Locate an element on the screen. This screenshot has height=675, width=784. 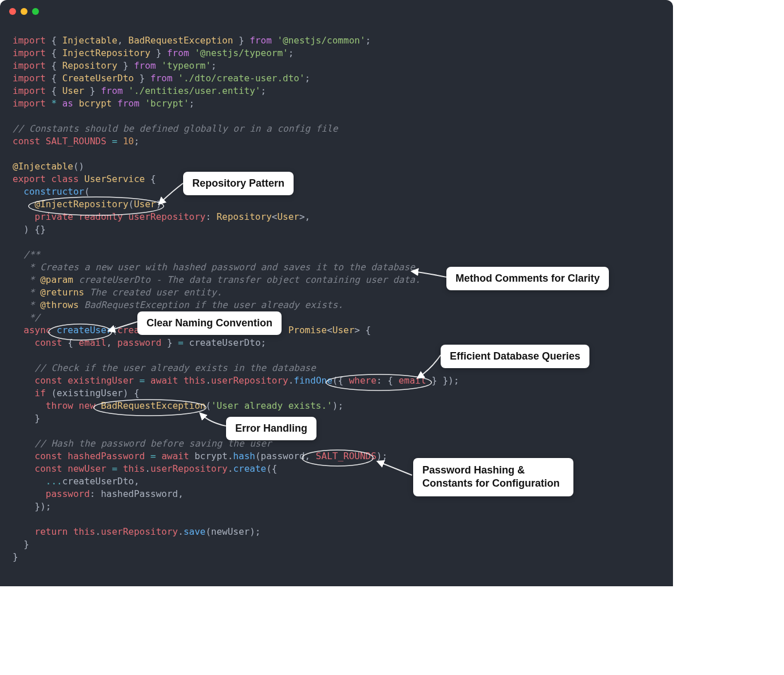
annotation-password-hashing: Password Hashing & Constants for Configu… is located at coordinates (493, 477).